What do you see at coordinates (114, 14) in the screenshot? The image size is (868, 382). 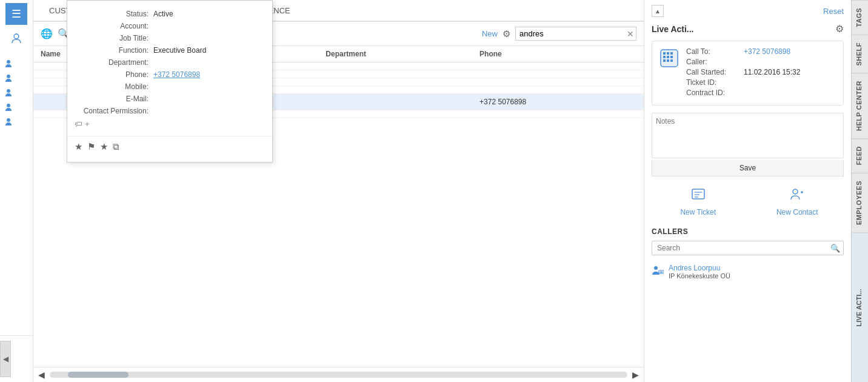 I see `status-label: Status:` at bounding box center [114, 14].